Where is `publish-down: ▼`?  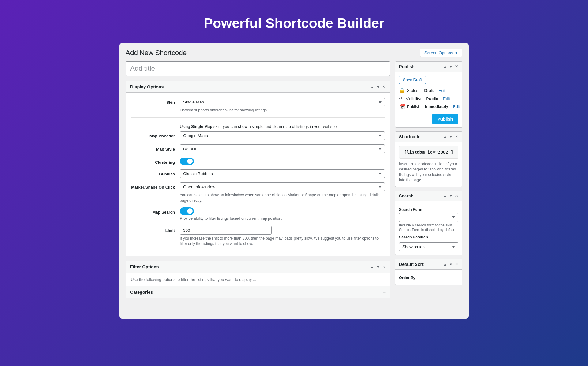 publish-down: ▼ is located at coordinates (451, 67).